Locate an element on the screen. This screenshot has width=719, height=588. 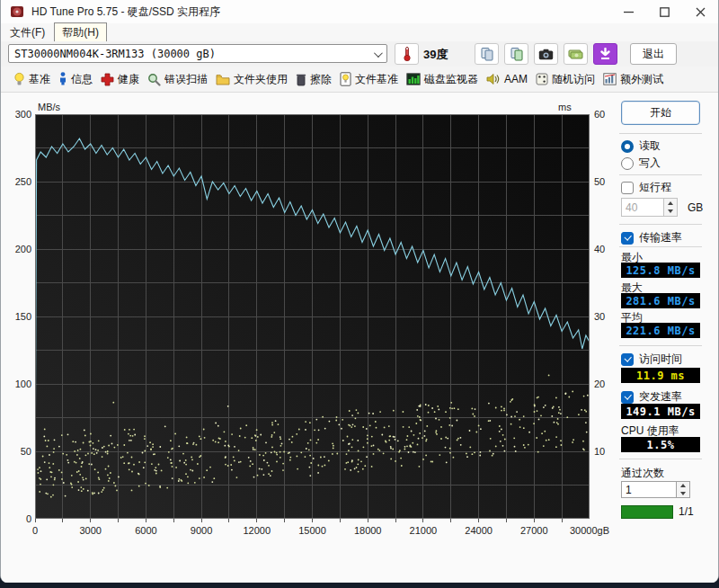
exit-button: 退出 is located at coordinates (653, 54).